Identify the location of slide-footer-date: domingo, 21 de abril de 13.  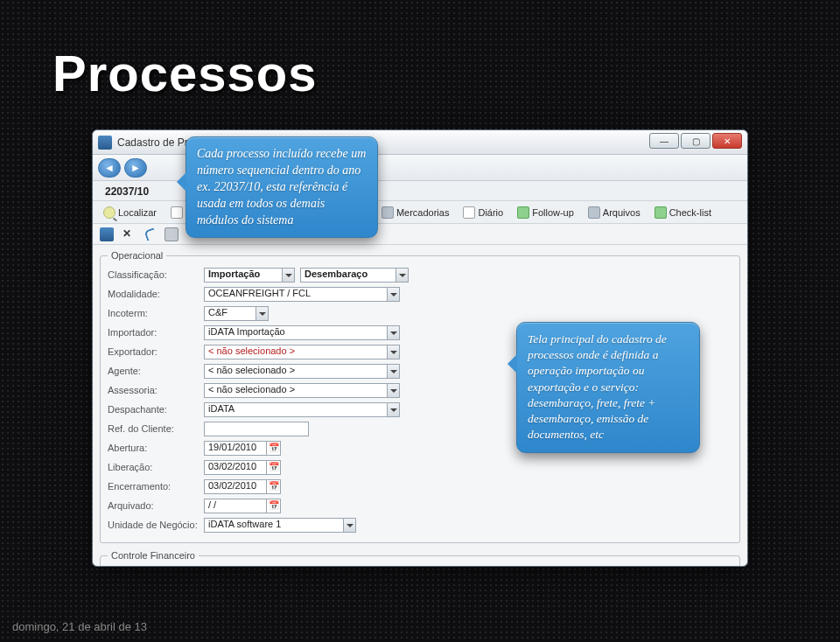
(80, 626).